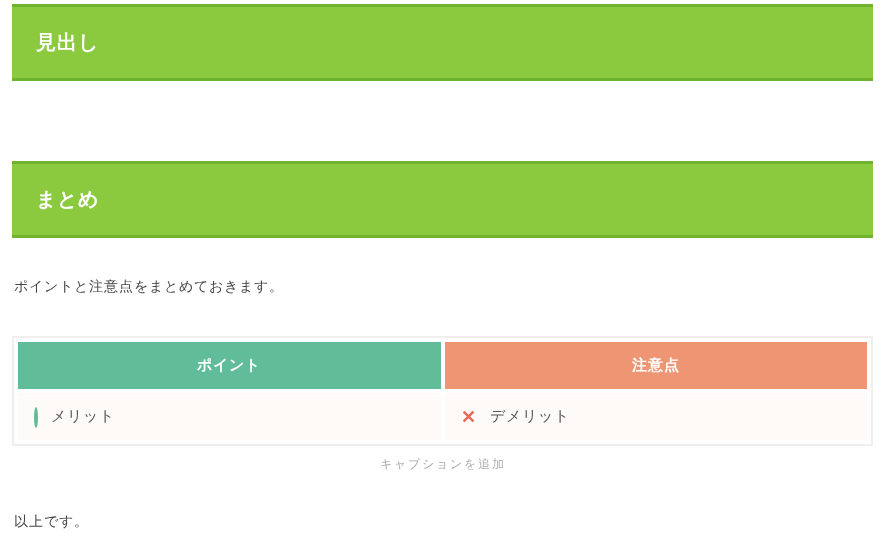 The image size is (885, 552). I want to click on table-cell-cons: ✕ デメリット, so click(656, 416).